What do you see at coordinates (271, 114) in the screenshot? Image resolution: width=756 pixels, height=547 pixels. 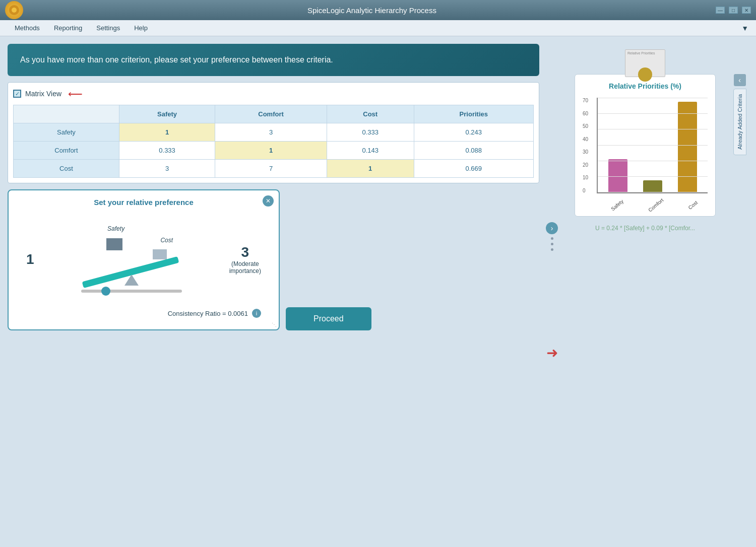 I see `table-header-comfort: Comfort` at bounding box center [271, 114].